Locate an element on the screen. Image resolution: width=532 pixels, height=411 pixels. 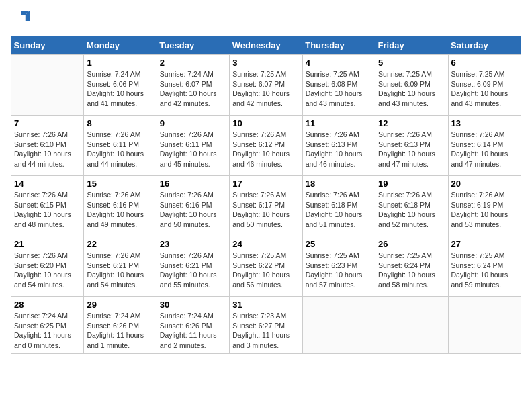
weekday-header-cell: Thursday is located at coordinates (339, 46).